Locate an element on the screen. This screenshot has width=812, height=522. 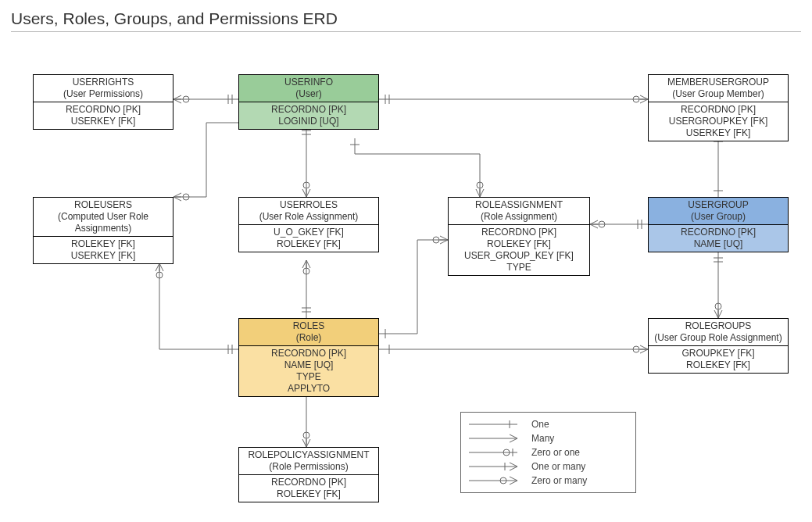
entity-roles: ROLES(Role) RECORDNO [PK]NAME [UQ]TYPEAP… is located at coordinates (309, 358).